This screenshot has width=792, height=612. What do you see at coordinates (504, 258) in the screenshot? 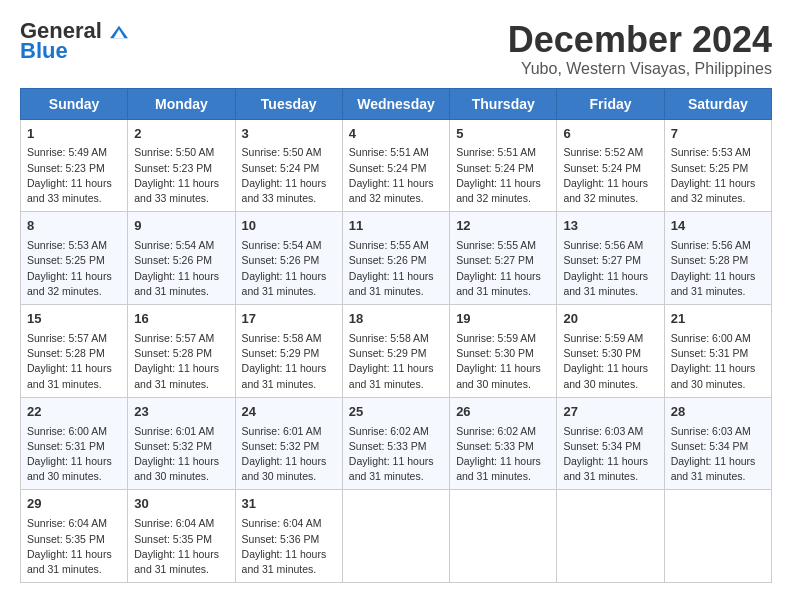
I see `calendar-cell-12: 12 Sunrise: 5:55 AM Sunset: 5:27 PM Dayl…` at bounding box center [504, 258].